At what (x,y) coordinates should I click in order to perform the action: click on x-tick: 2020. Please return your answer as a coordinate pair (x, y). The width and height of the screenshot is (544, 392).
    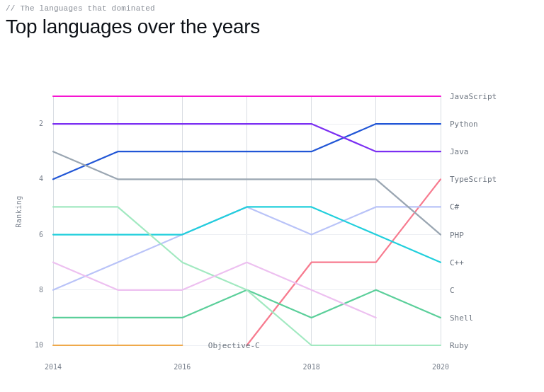
    Looking at the image, I should click on (441, 367).